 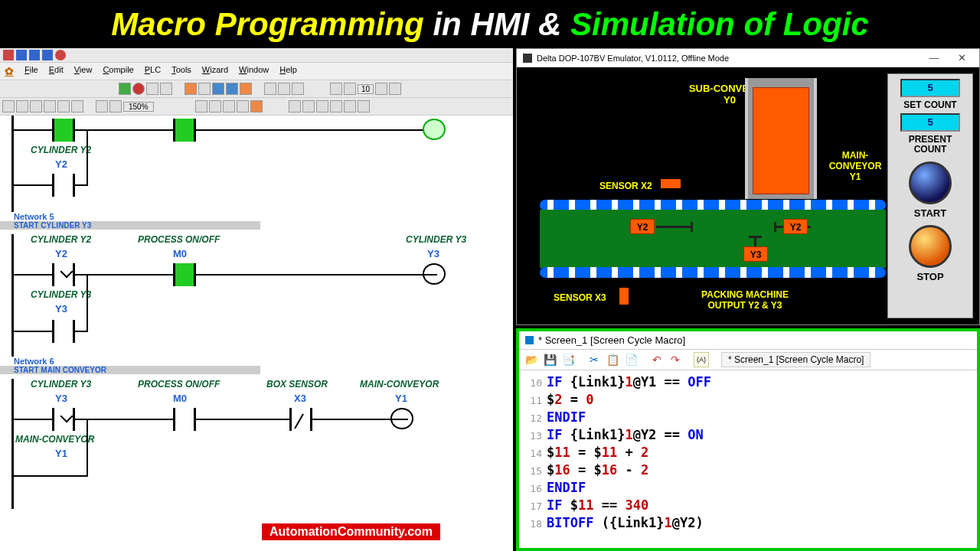 I want to click on code-line: 16ENDIF, so click(x=748, y=488).